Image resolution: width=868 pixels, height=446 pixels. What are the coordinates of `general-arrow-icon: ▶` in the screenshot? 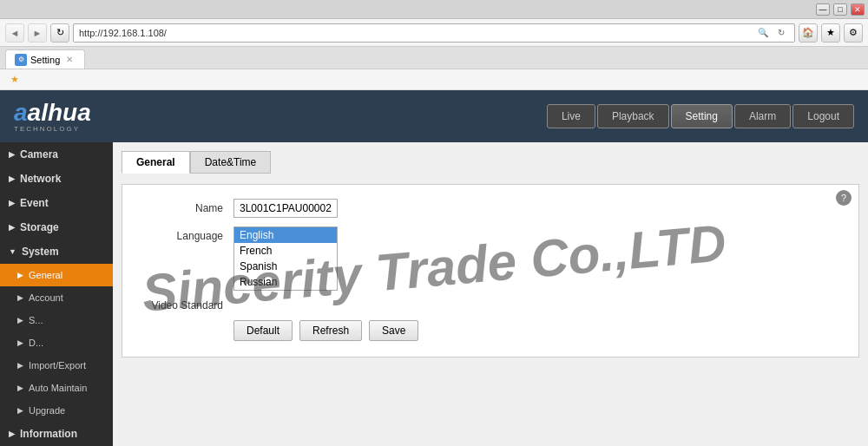 It's located at (21, 275).